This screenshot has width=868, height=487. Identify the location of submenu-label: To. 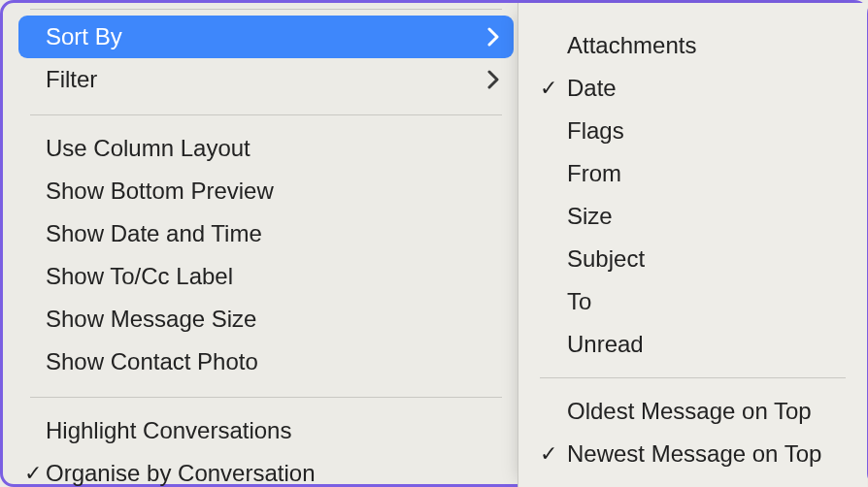
(579, 302).